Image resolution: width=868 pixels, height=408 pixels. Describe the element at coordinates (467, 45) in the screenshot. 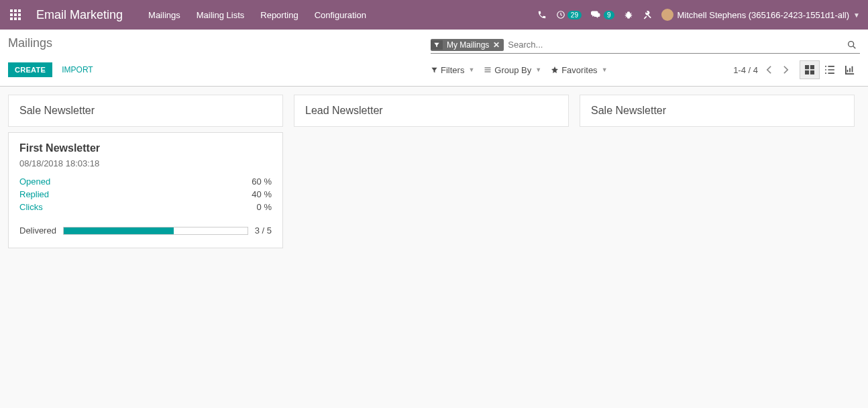

I see `search-facet-my-mailings: My Mailings ✕` at that location.